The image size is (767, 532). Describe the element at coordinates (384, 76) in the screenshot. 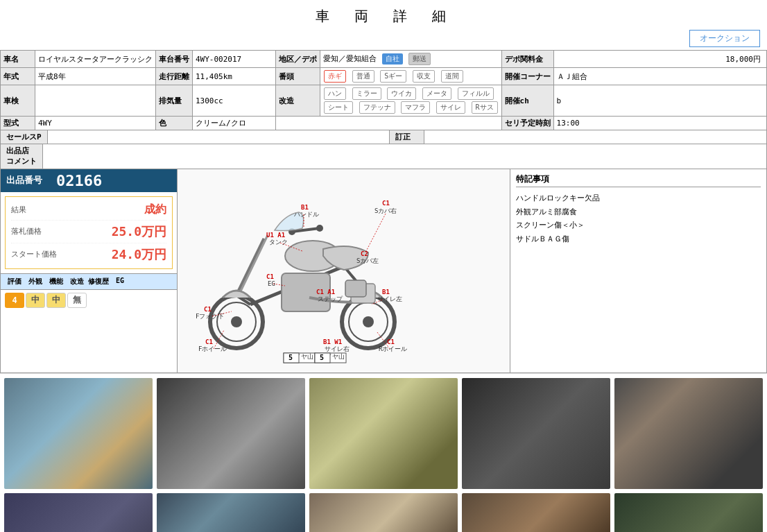

I see `row-2: 年式 平成8年 走行距離 11,405km 番頭 赤ギ 普通 Sギー 収支 道間…` at that location.